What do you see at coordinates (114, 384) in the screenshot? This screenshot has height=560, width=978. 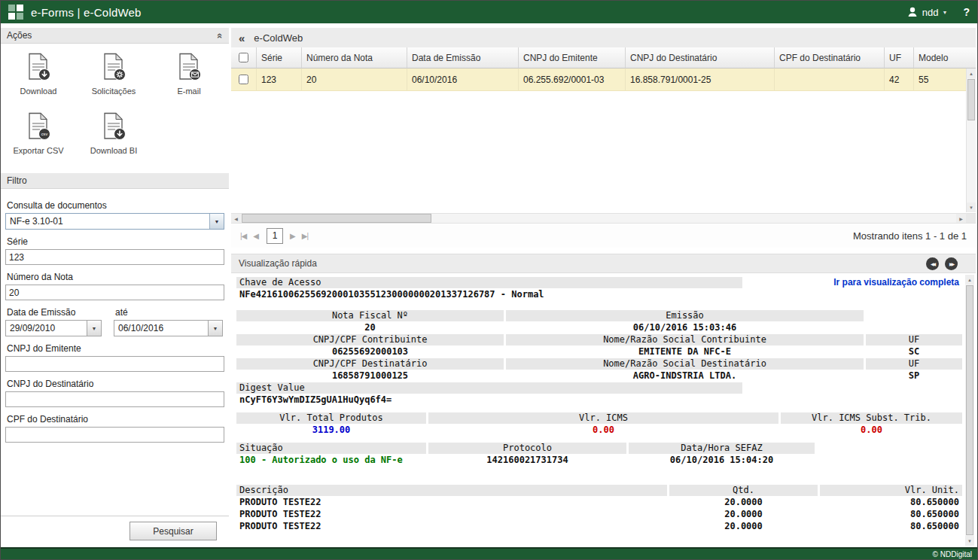 I see `cnpj-destinatario-label: CNPJ do Destinatário` at bounding box center [114, 384].